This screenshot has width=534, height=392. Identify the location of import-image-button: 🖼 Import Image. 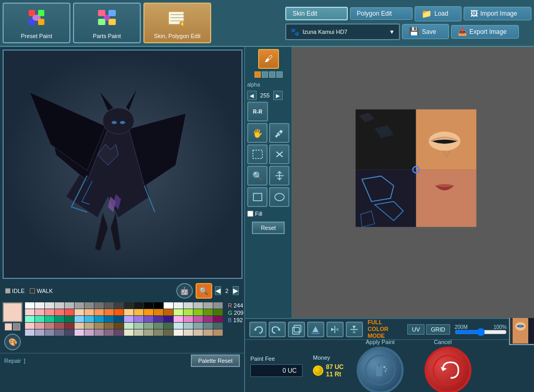
(497, 14).